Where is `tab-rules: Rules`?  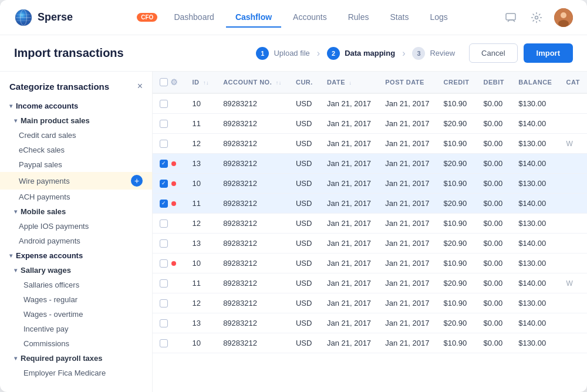
tab-rules: Rules is located at coordinates (359, 18).